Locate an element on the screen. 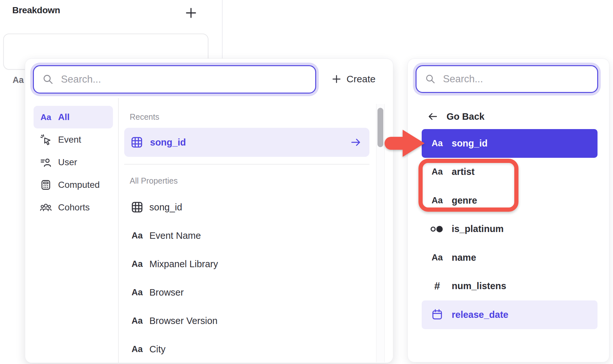 The height and width of the screenshot is (364, 613). people-group-icon is located at coordinates (46, 207).